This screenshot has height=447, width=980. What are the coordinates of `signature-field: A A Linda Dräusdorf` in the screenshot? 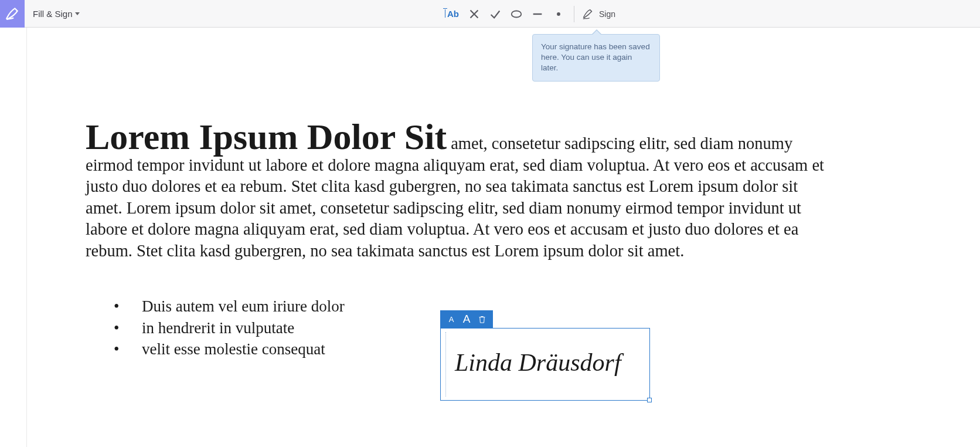 It's located at (546, 355).